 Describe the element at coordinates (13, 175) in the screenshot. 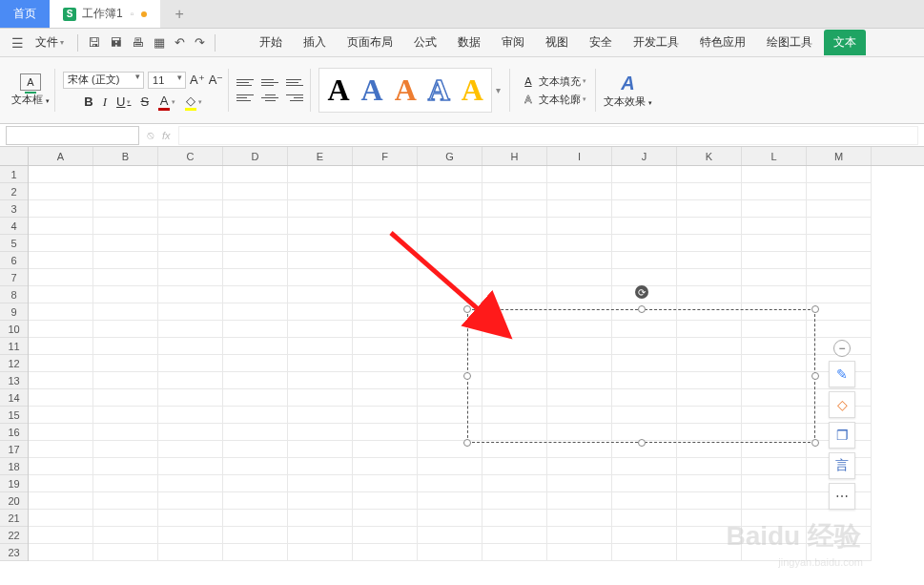

I see `row-header: 1` at that location.